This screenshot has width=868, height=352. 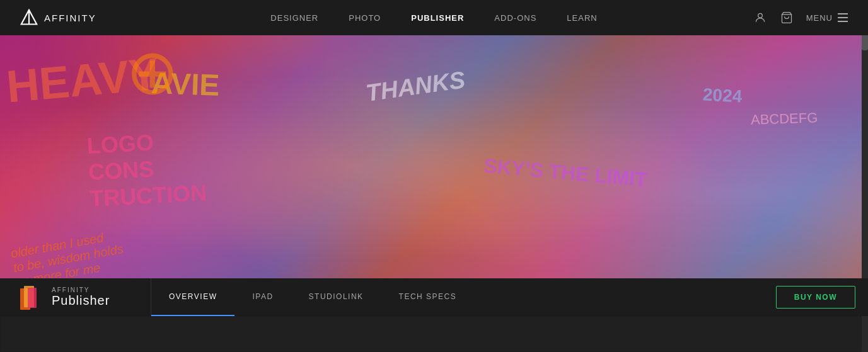 I want to click on tab-ipad: IPAD, so click(x=262, y=297).